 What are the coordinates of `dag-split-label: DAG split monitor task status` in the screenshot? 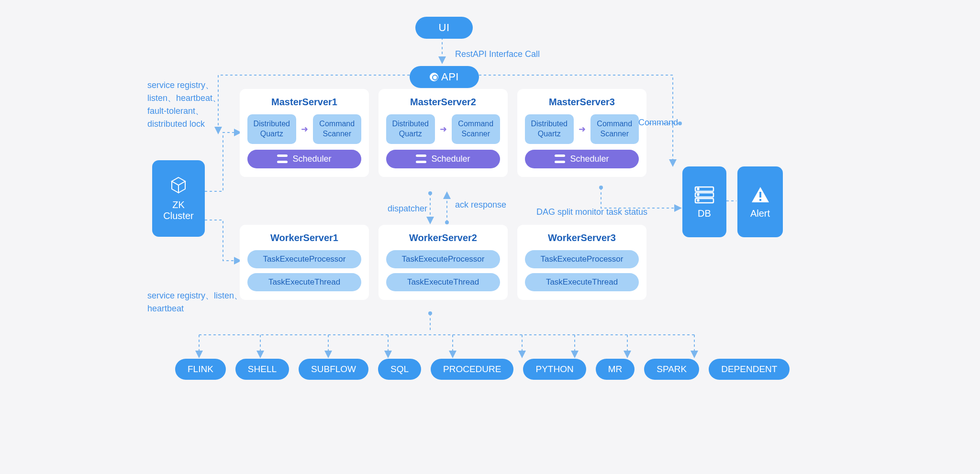 It's located at (592, 212).